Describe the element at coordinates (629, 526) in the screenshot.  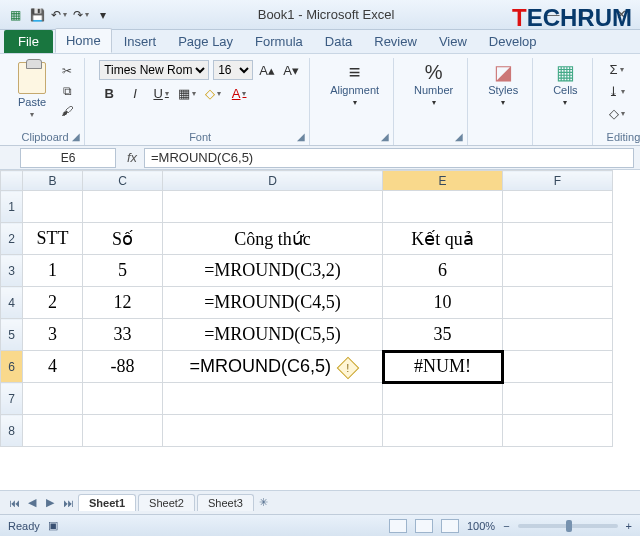
I see `zoom-in-button: +` at that location.